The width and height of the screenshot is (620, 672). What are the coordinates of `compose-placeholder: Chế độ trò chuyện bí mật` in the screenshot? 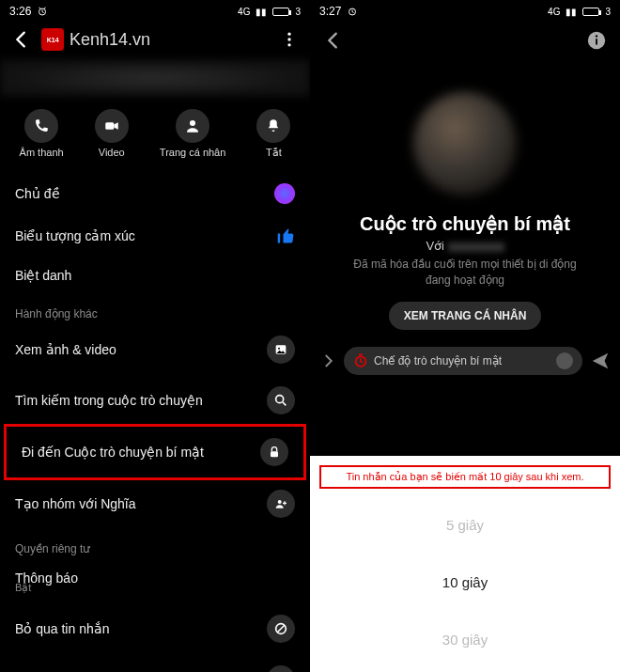 It's located at (462, 361).